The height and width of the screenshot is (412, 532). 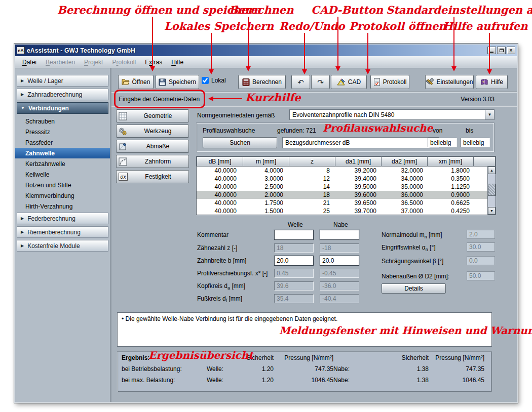 I want to click on festigkeit-tab-button: σx Festigkeit, so click(x=153, y=177).